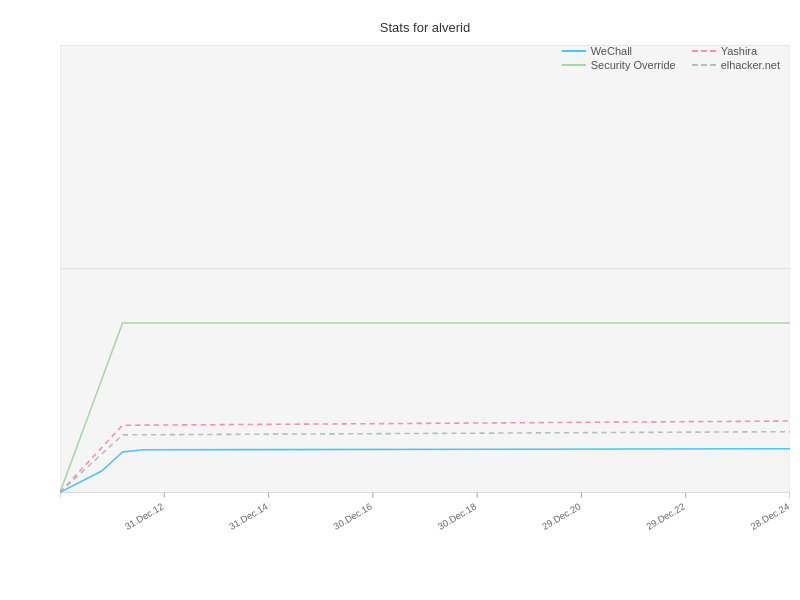 Image resolution: width=800 pixels, height=600 pixels. Describe the element at coordinates (561, 516) in the screenshot. I see `svg-text: 29.Dec.20` at that location.